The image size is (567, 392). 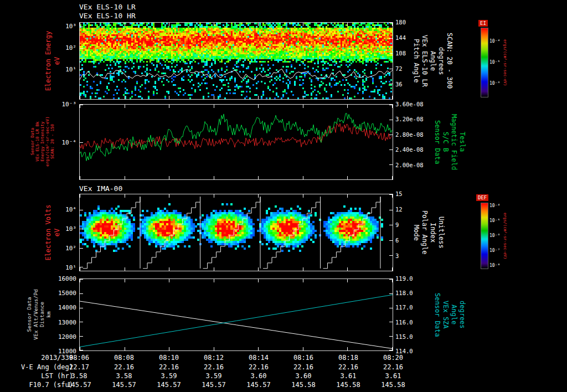 What do you see at coordinates (79, 385) in the screenshot?
I see `footer-f107-0: 145.57` at bounding box center [79, 385].